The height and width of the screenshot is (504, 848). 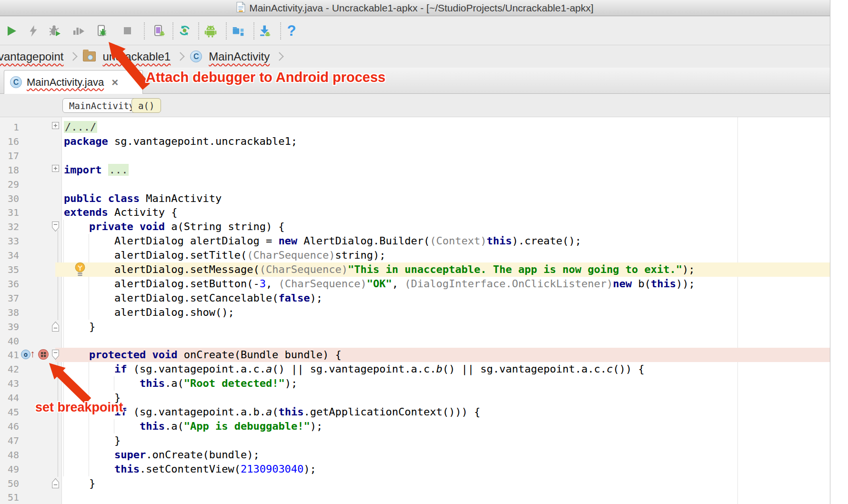 I want to click on code-line: alertDialog.setMessage((CharSequence)"Th…, so click(x=405, y=270).